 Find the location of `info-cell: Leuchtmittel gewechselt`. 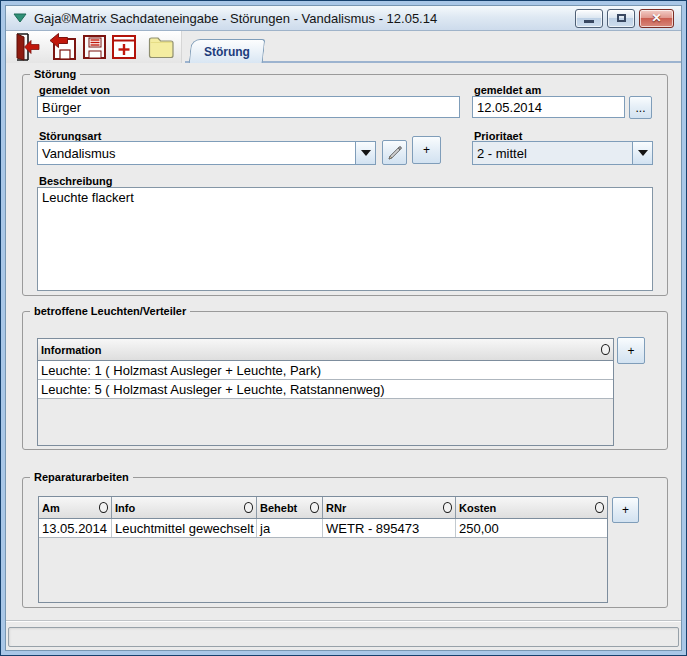

info-cell: Leuchtmittel gewechselt is located at coordinates (184, 528).